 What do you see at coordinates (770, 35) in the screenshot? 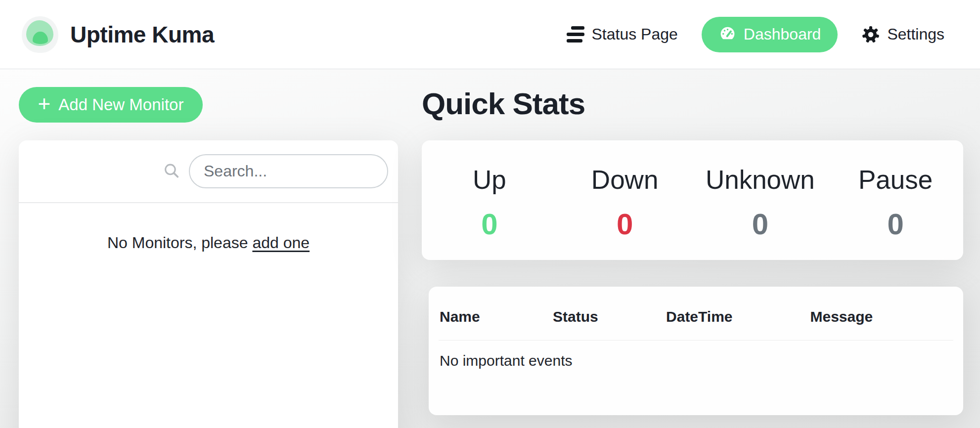
I see `nav-dashboard: Dashboard` at bounding box center [770, 35].